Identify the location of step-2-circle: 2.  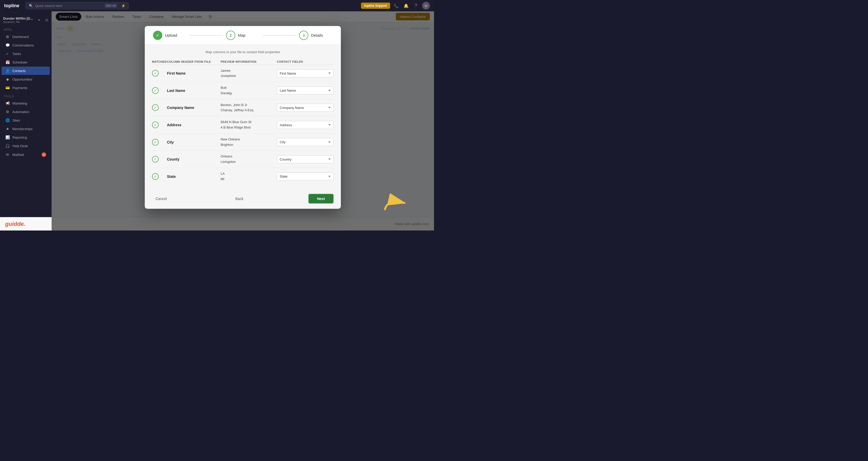
(230, 35).